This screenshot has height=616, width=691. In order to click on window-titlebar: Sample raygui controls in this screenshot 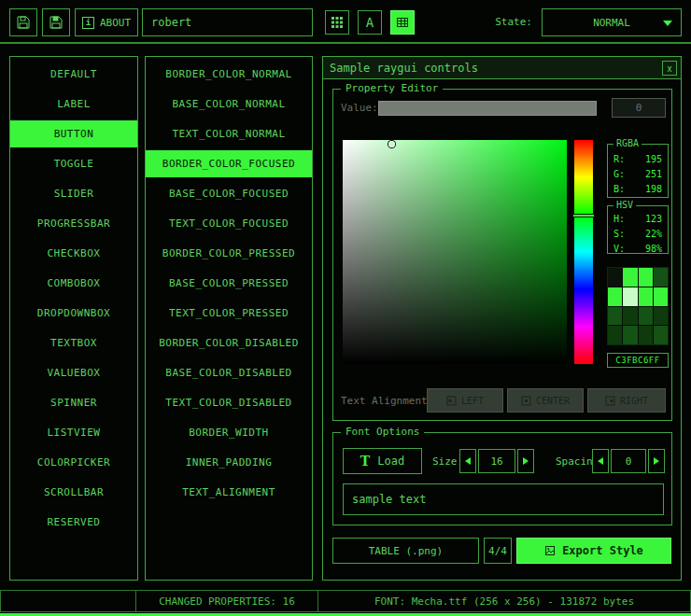, I will do `click(502, 68)`.